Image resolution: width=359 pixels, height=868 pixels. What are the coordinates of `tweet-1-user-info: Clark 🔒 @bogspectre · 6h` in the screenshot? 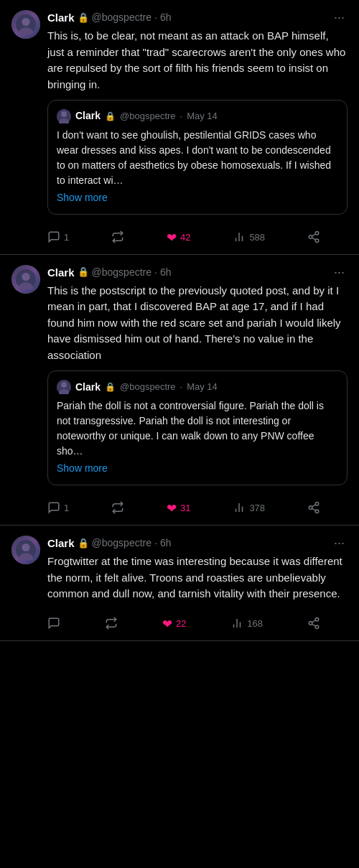 It's located at (109, 17).